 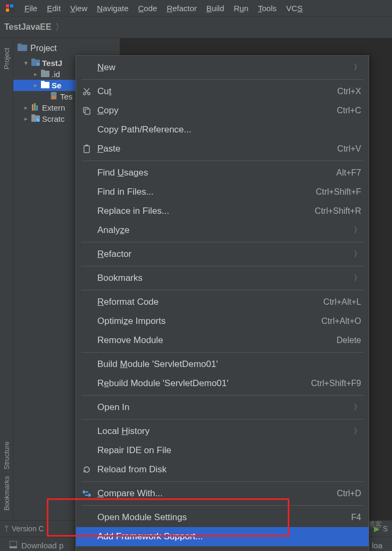 What do you see at coordinates (6, 455) in the screenshot?
I see `toolwindow-structure-tab: Structure` at bounding box center [6, 455].